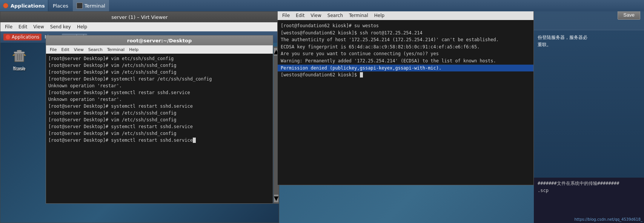 Image resolution: width=644 pixels, height=223 pixels. What do you see at coordinates (380, 15) in the screenshot?
I see `westos-menu-help: Help` at bounding box center [380, 15].